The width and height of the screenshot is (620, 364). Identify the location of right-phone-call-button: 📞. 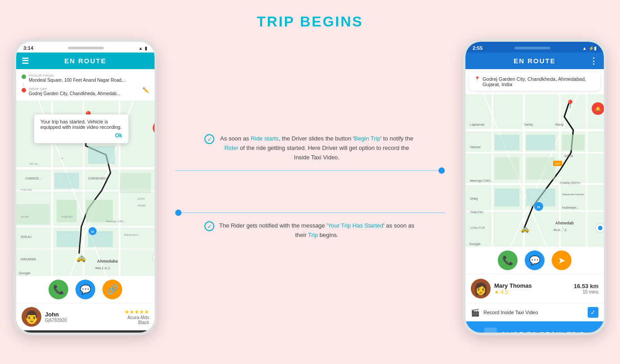
(508, 260).